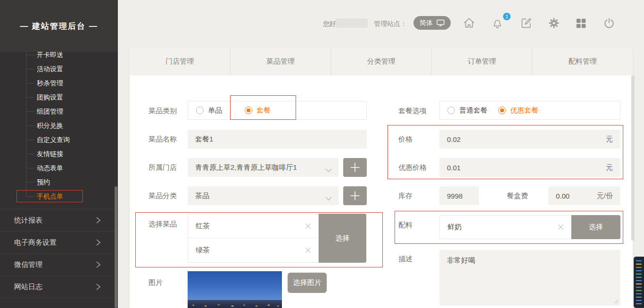 The image size is (644, 308). Describe the element at coordinates (440, 23) in the screenshot. I see `monitor-icon` at that location.